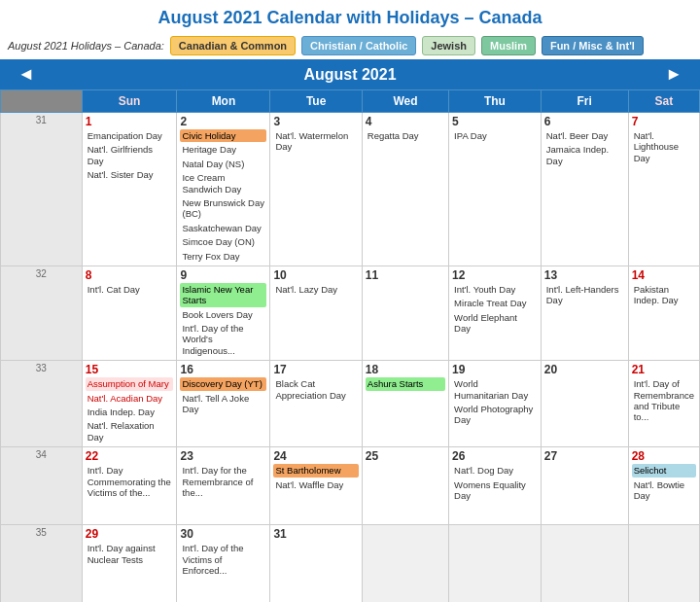  I want to click on holiday-item: Black Cat Appreciation Day, so click(315, 389).